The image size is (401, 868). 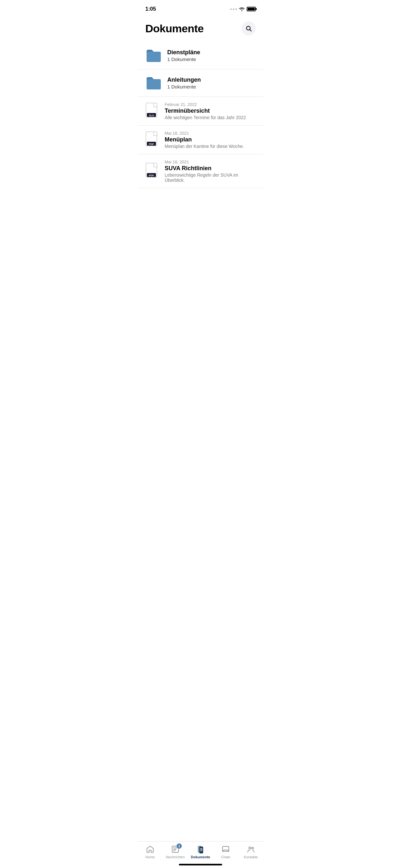 I want to click on signal-icon, so click(x=234, y=9).